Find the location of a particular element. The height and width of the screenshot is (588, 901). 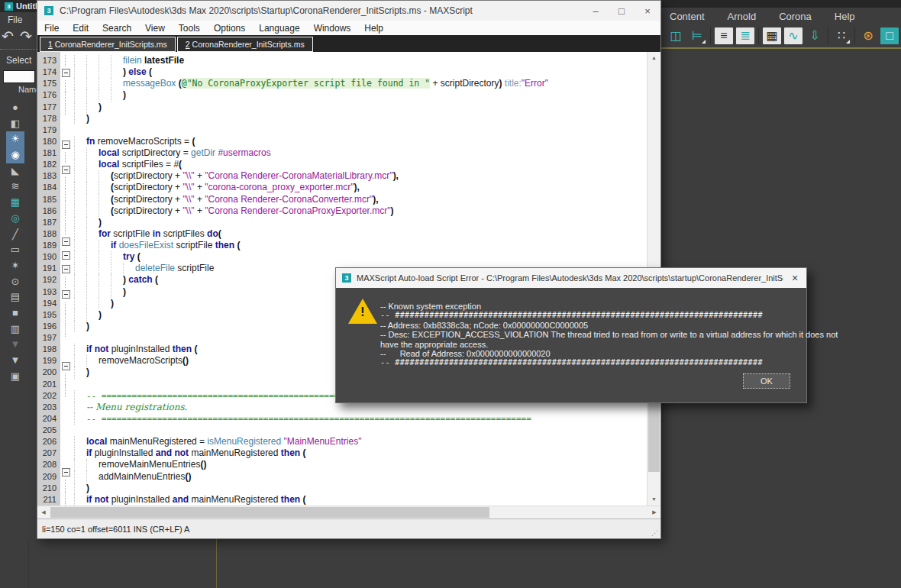

frozen-objects-icon: ■ is located at coordinates (15, 313).